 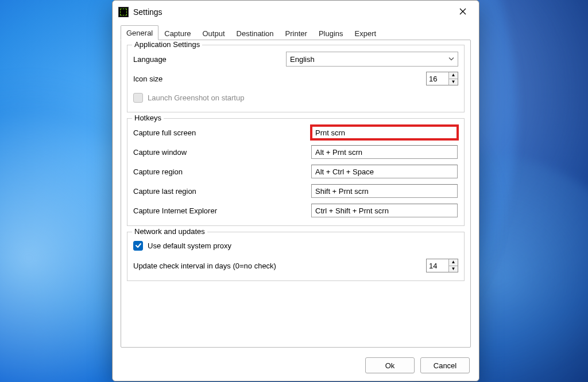 I want to click on hotkey-ie-value: Ctrl + Shift + Prnt scrn, so click(x=352, y=211).